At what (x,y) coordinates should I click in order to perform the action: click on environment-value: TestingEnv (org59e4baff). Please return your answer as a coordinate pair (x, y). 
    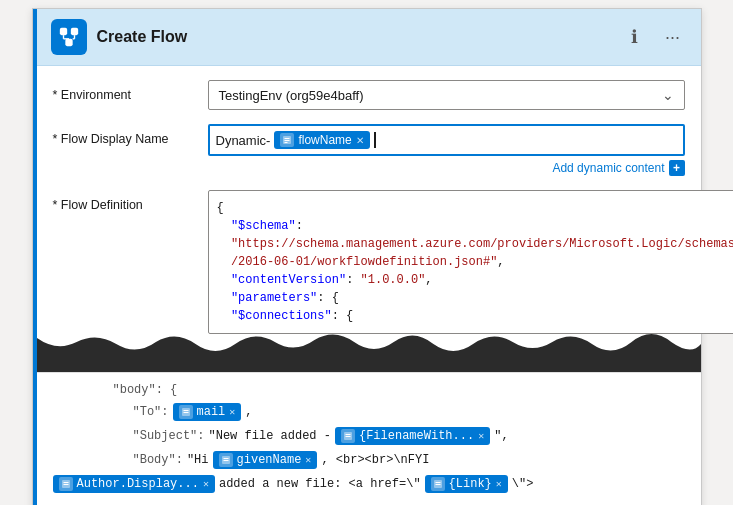
    Looking at the image, I should click on (292, 96).